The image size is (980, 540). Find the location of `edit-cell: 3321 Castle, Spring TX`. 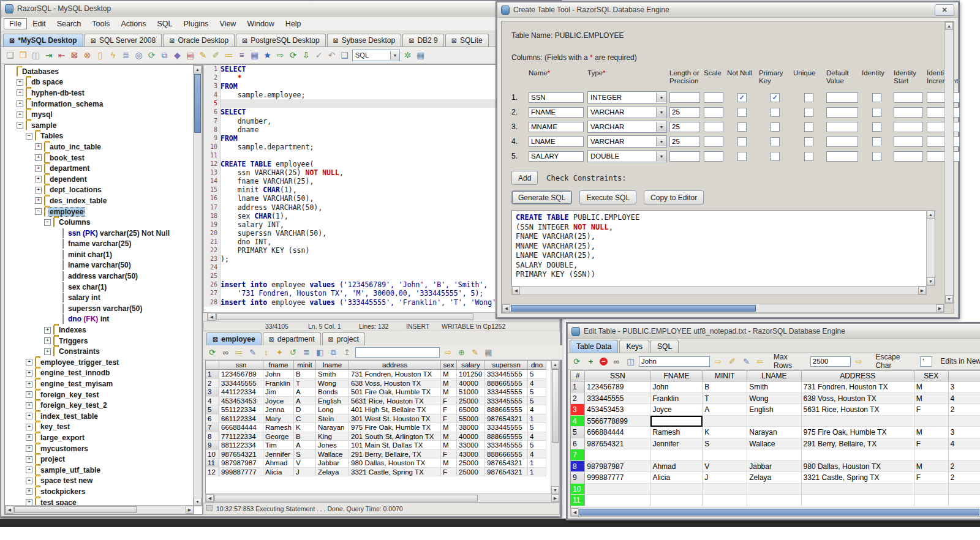

edit-cell: 3321 Castle, Spring TX is located at coordinates (858, 478).